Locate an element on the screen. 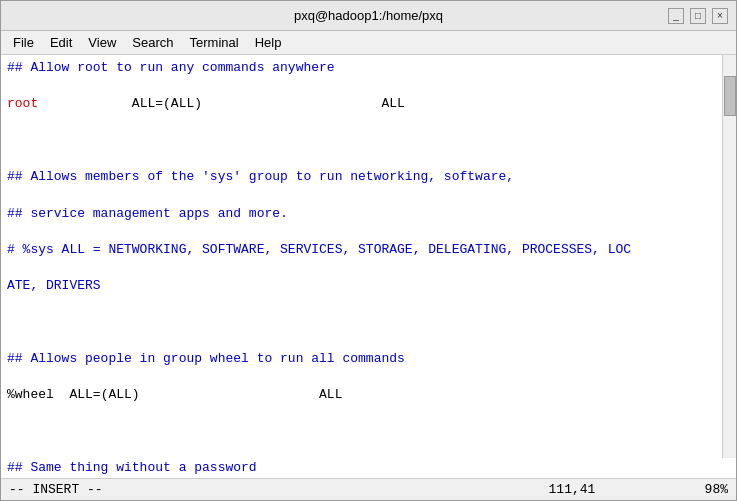 The width and height of the screenshot is (737, 501). line-12: ## Same thing without a password is located at coordinates (368, 468).